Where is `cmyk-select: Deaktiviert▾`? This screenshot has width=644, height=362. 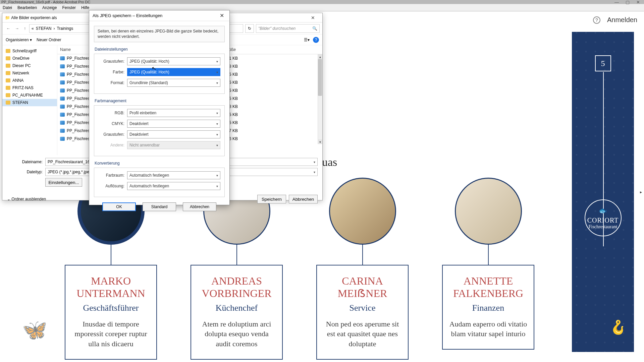
cmyk-select: Deaktiviert▾ is located at coordinates (174, 124).